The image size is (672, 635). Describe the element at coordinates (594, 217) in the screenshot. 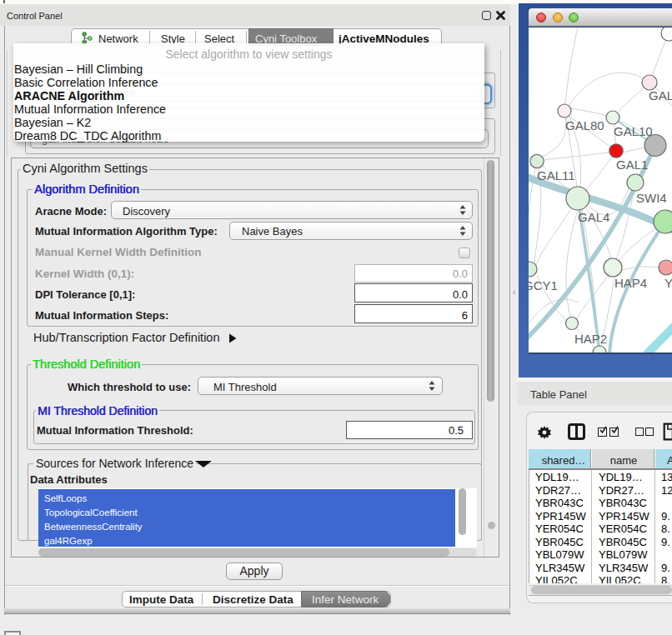

I see `svg-text: GAL4` at that location.